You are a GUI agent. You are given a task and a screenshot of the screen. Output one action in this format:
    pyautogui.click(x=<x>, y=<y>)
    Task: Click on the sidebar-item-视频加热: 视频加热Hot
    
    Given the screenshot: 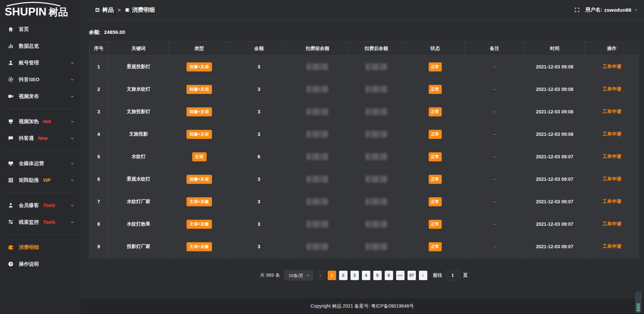 What is the action you would take?
    pyautogui.click(x=40, y=121)
    